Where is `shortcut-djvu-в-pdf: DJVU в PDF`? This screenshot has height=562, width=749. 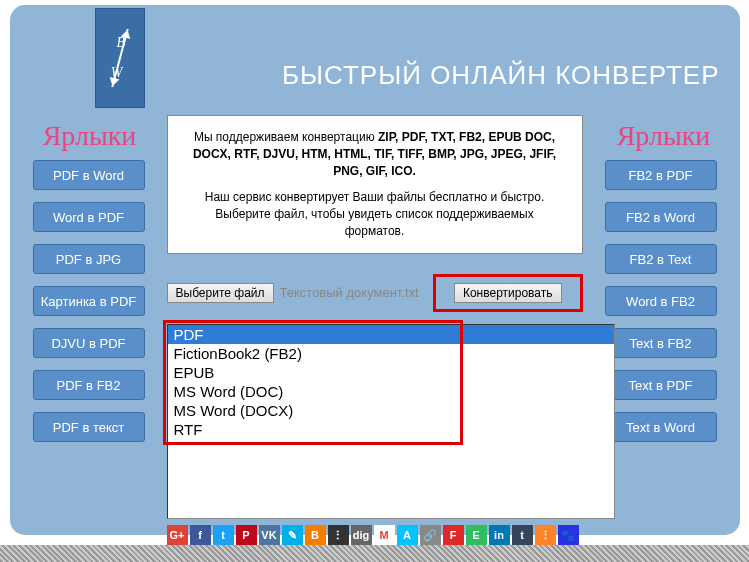 shortcut-djvu-в-pdf: DJVU в PDF is located at coordinates (89, 343).